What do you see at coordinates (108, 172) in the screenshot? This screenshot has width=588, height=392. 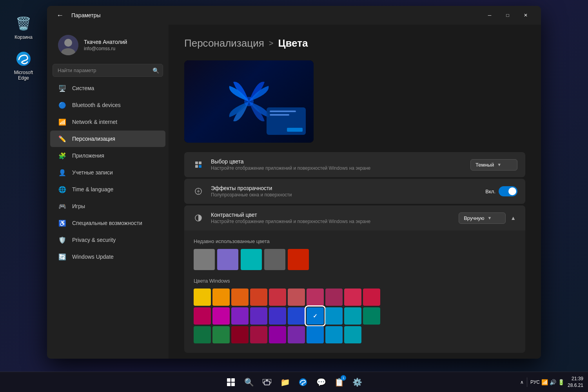 I see `sidebar-item-accounts: 👤 Учетные записи` at bounding box center [108, 172].